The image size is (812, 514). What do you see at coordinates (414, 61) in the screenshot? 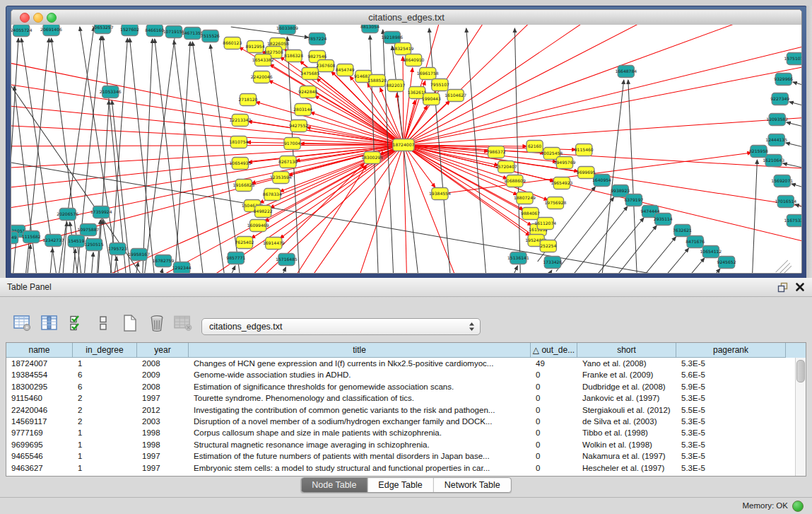
I see `graph-node: 18640910` at bounding box center [414, 61].